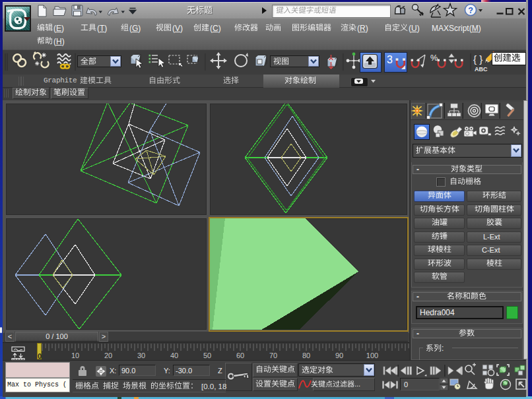  What do you see at coordinates (481, 69) in the screenshot?
I see `svg-text: ABC` at bounding box center [481, 69].